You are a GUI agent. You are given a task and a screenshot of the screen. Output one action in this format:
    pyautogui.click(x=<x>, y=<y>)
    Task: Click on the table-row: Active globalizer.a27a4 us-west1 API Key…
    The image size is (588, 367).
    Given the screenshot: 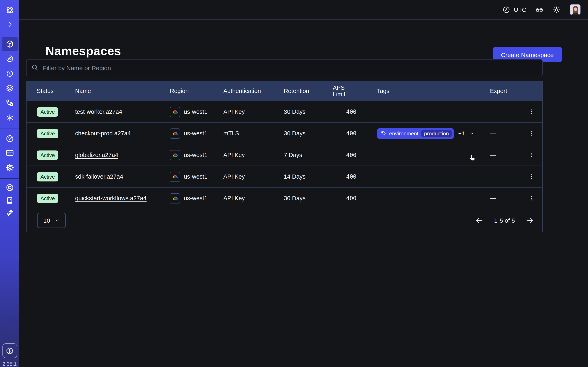 What is the action you would take?
    pyautogui.click(x=284, y=155)
    